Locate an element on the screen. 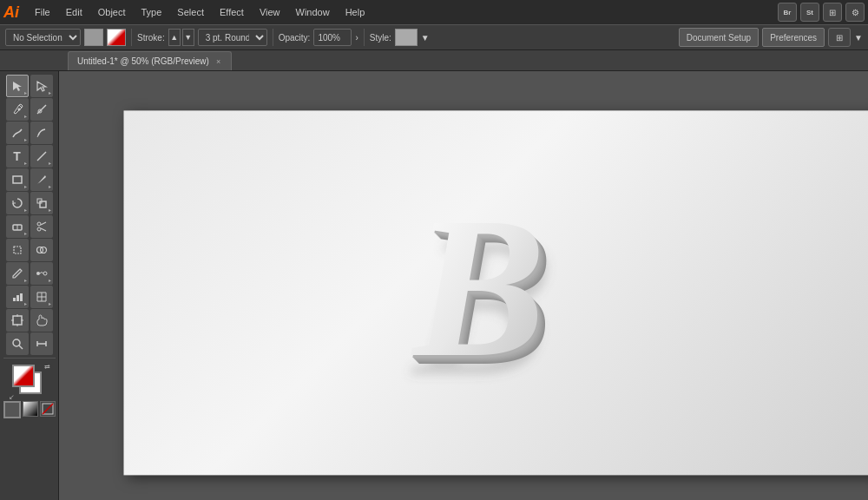  menu-bar: Ai File Edit Object Type Select Effect V… is located at coordinates (434, 12).